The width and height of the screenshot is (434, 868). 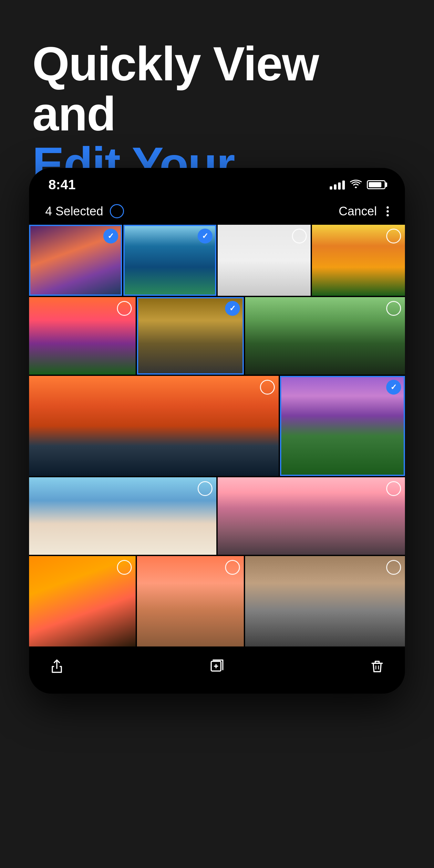 I want to click on signal-icon, so click(x=337, y=185).